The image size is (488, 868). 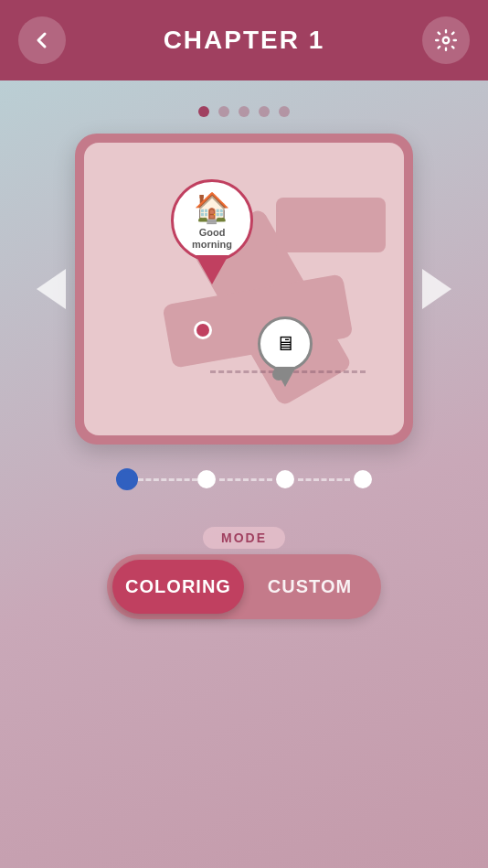 I want to click on mode-toggle: COLORING CUSTOM, so click(x=244, y=587).